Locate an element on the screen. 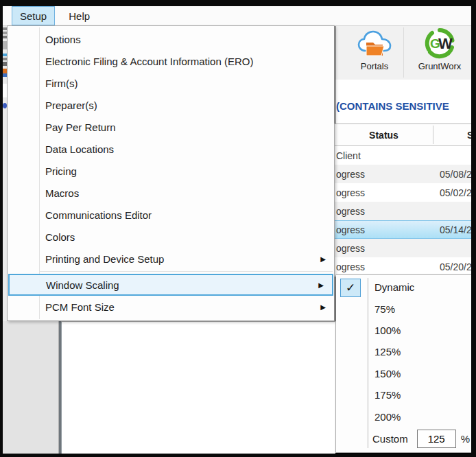 This screenshot has height=457, width=476. percent-sign: % is located at coordinates (465, 439).